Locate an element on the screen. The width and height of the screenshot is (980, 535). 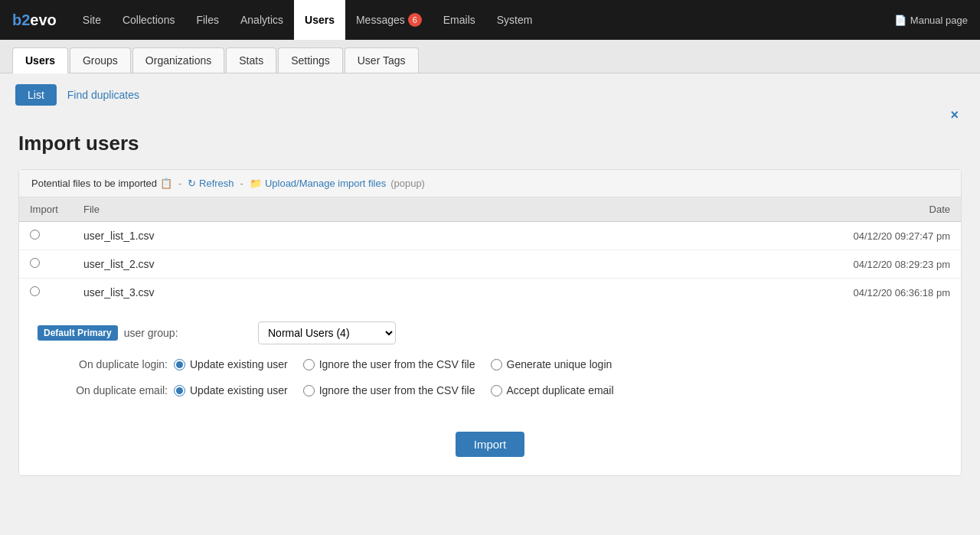
duplicate-email-label: On duplicate email: is located at coordinates (103, 390).